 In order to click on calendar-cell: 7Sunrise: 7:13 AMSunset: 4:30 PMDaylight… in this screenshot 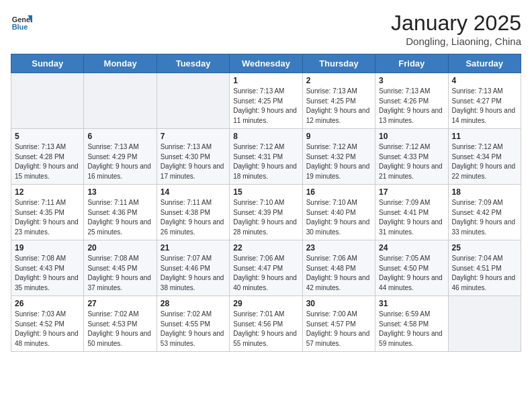, I will do `click(193, 157)`.